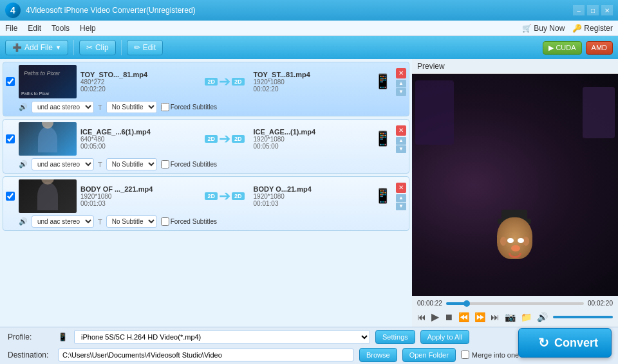 Image resolution: width=618 pixels, height=364 pixels. What do you see at coordinates (562, 48) in the screenshot?
I see `cuda-button: ▶ CUDA` at bounding box center [562, 48].